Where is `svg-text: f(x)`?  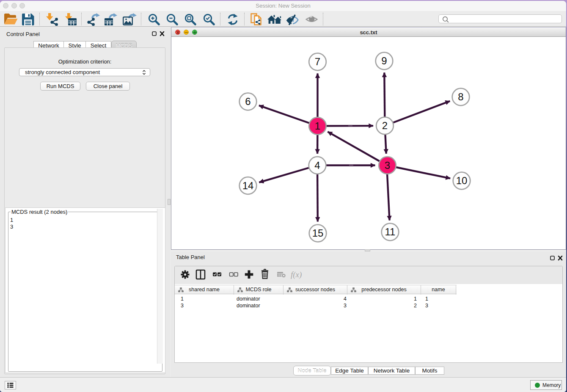 svg-text: f(x) is located at coordinates (296, 275).